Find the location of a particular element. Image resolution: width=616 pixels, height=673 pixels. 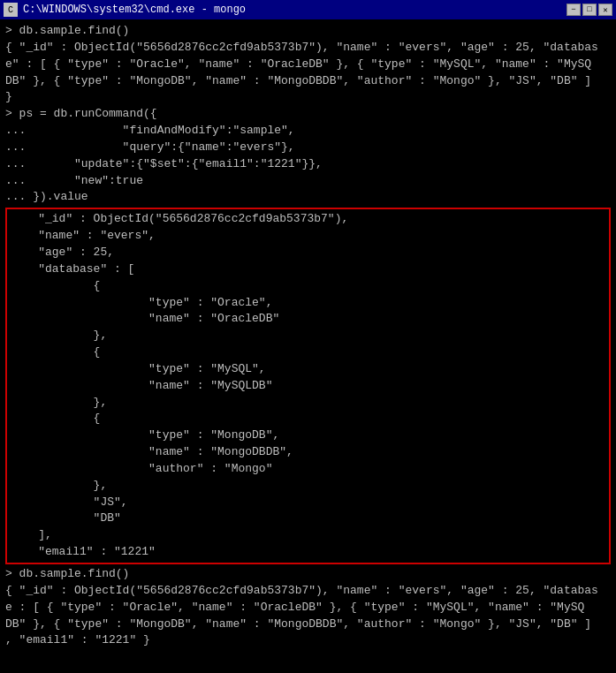

after-line-5: , "email1" : "1221" } is located at coordinates (308, 641).